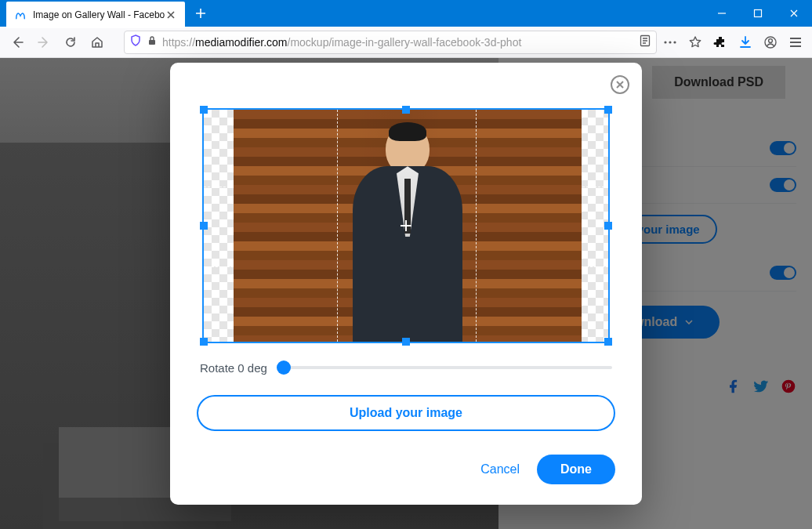 This screenshot has height=529, width=812. What do you see at coordinates (204, 342) in the screenshot?
I see `crop-handle-bottom-left` at bounding box center [204, 342].